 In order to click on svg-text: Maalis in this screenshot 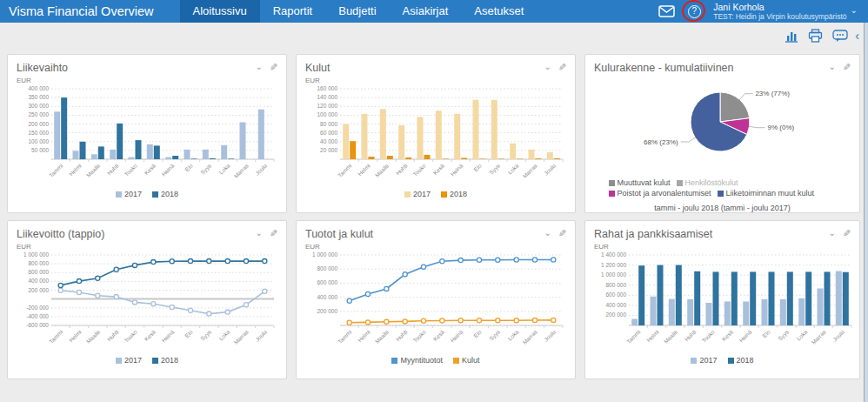, I will do `click(383, 336)`.